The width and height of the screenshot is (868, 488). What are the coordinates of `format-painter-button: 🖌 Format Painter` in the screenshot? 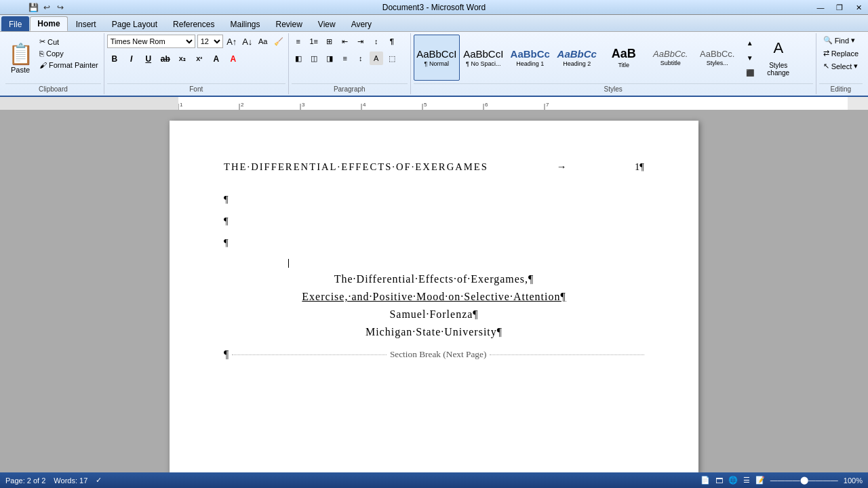 It's located at (69, 65).